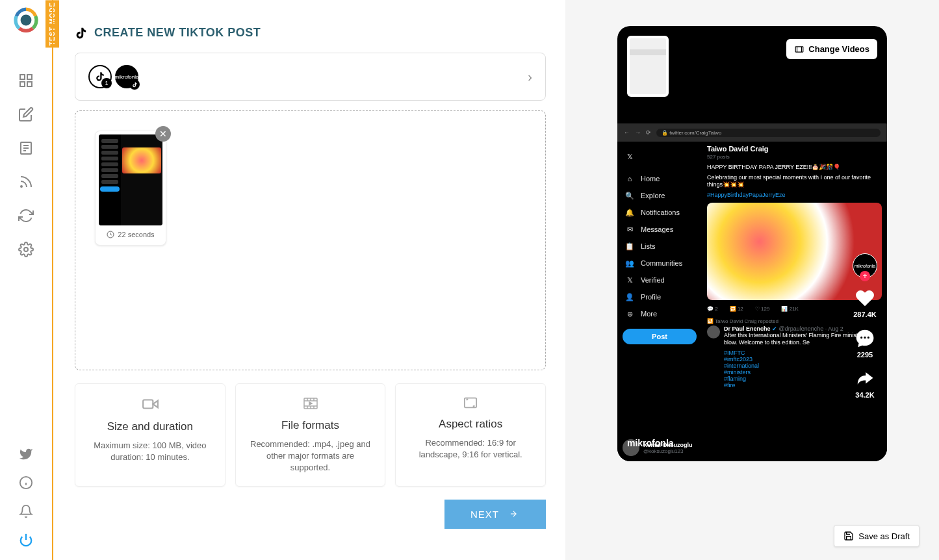 The height and width of the screenshot is (560, 939). Describe the element at coordinates (311, 426) in the screenshot. I see `info-card-title: File formats` at that location.